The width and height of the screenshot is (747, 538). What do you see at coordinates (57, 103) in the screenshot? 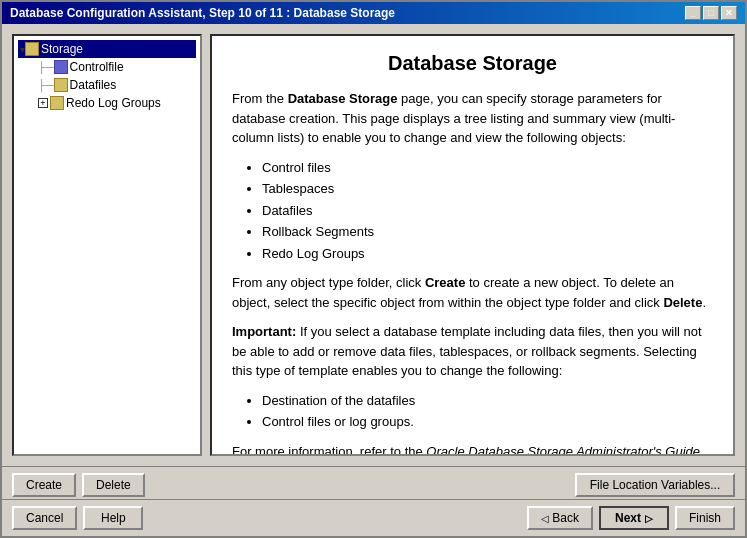
I see `folder-icon-redo` at bounding box center [57, 103].